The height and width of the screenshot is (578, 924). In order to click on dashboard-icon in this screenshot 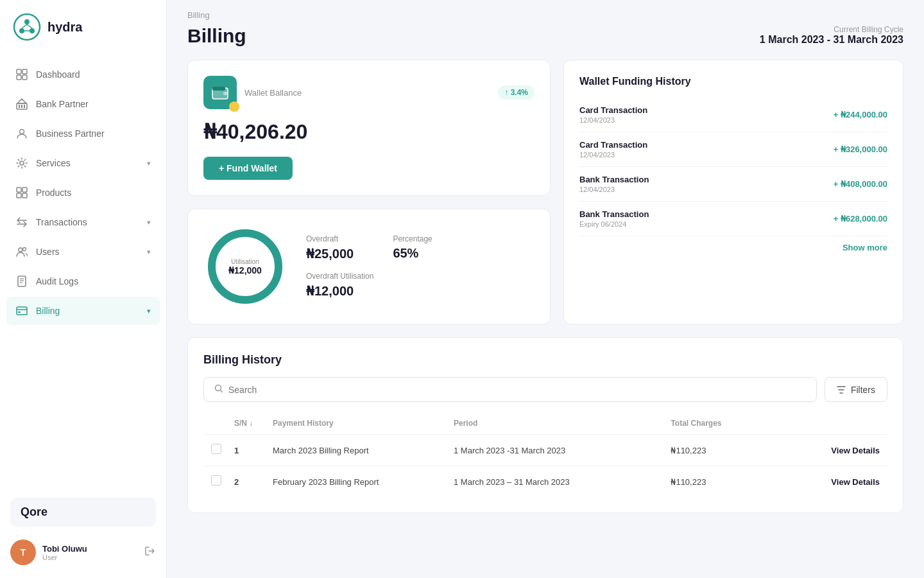, I will do `click(22, 74)`.